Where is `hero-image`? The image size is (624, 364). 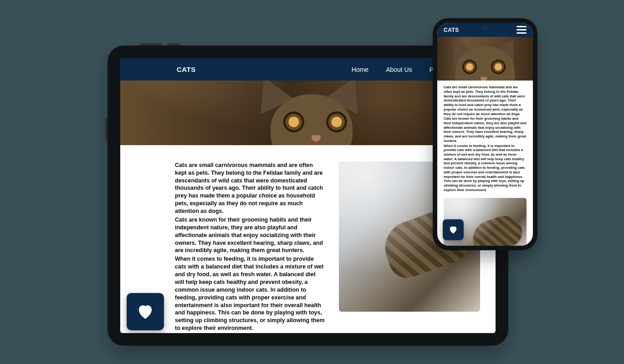
hero-image is located at coordinates (485, 59).